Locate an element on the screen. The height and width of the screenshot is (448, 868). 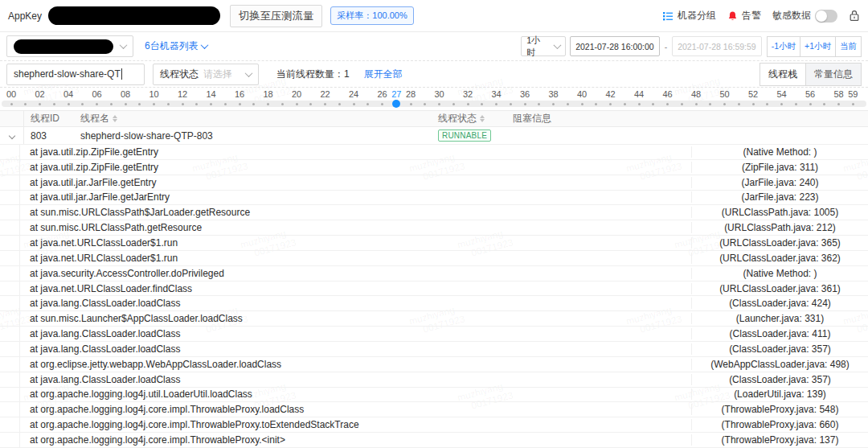
machine-select is located at coordinates (70, 47).